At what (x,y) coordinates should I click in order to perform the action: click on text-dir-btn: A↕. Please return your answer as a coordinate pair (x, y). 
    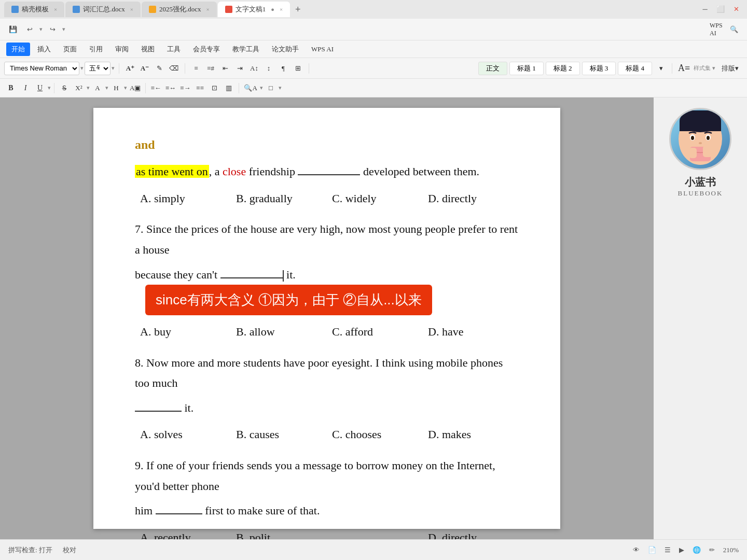
    Looking at the image, I should click on (254, 68).